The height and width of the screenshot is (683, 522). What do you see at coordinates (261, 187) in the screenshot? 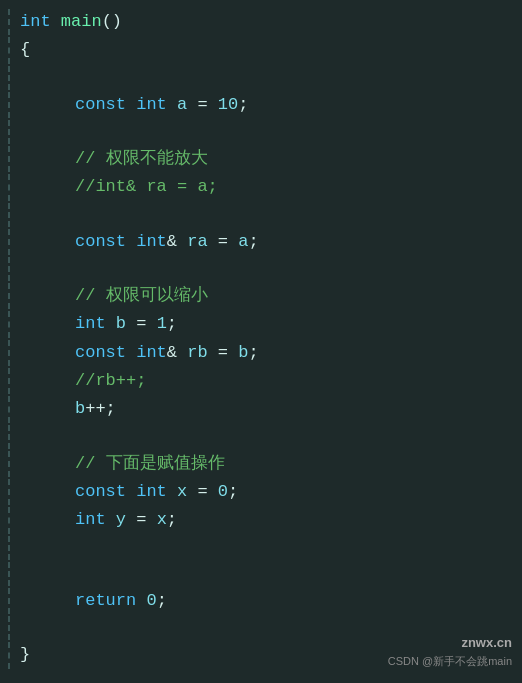
I see `code-line: //int& ra = a;` at bounding box center [261, 187].